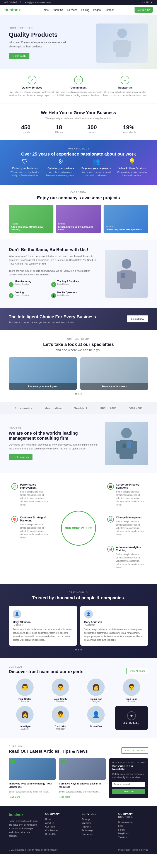 This screenshot has width=157, height=868. I want to click on nav-cta-button: Get IT Now, so click(143, 10).